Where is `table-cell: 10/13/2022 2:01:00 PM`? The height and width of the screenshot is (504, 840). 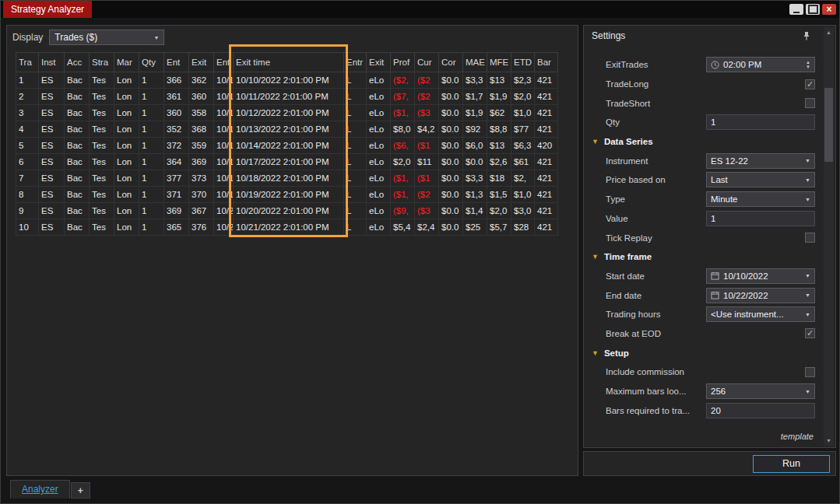 table-cell: 10/13/2022 2:01:00 PM is located at coordinates (289, 129).